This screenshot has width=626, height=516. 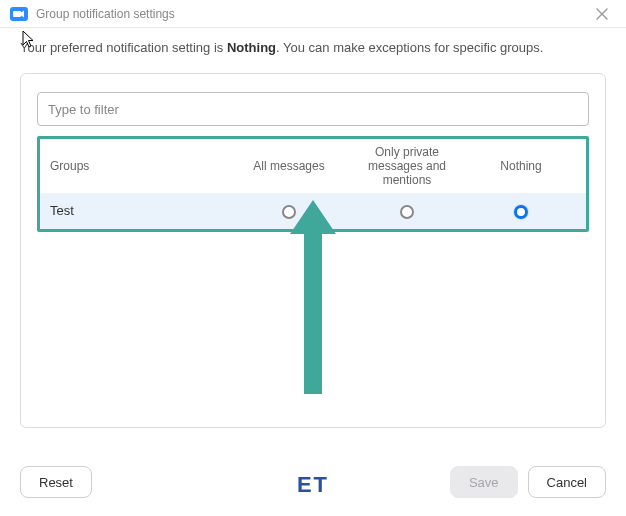 What do you see at coordinates (521, 166) in the screenshot?
I see `header-nothing: Nothing` at bounding box center [521, 166].